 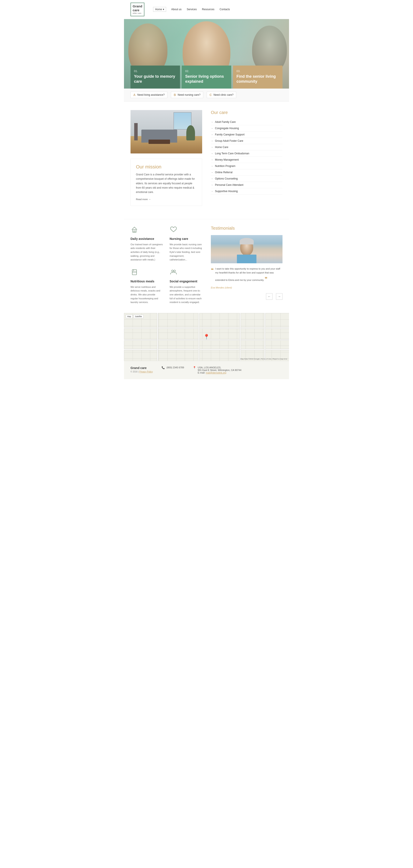 I want to click on hero-card-3: 03. Find the senior living community, so click(x=258, y=77).